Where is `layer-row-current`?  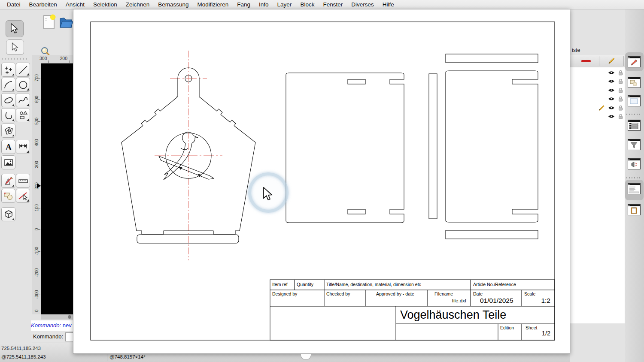
layer-row-current is located at coordinates (598, 108).